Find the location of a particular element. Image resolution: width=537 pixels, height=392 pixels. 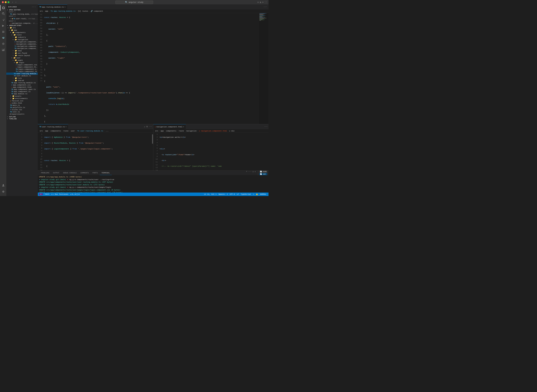

tree-test-ts: TS test.ts is located at coordinates (22, 112).